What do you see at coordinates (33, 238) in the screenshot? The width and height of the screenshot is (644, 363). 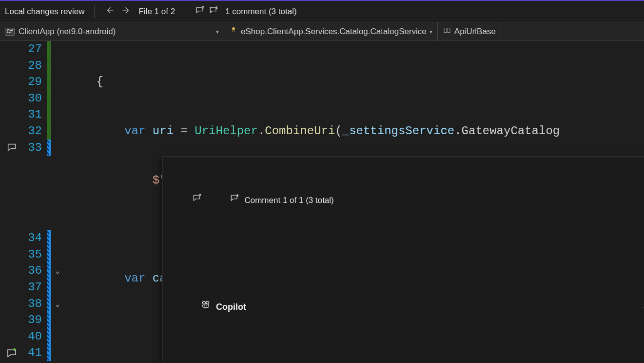 I see `line-number: 34` at bounding box center [33, 238].